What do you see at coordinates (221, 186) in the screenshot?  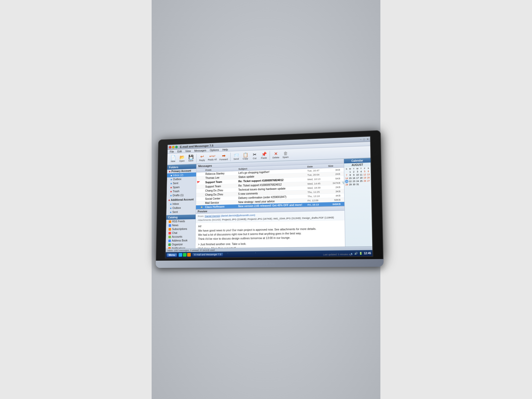 I see `row-from: Support Team` at bounding box center [221, 186].